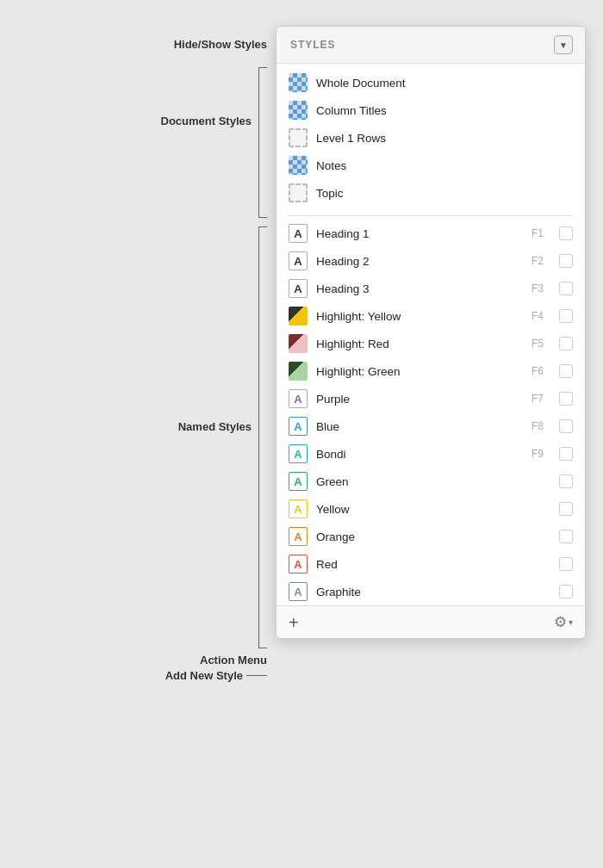  Describe the element at coordinates (431, 344) in the screenshot. I see `list-item: Highlight: Red F5` at that location.